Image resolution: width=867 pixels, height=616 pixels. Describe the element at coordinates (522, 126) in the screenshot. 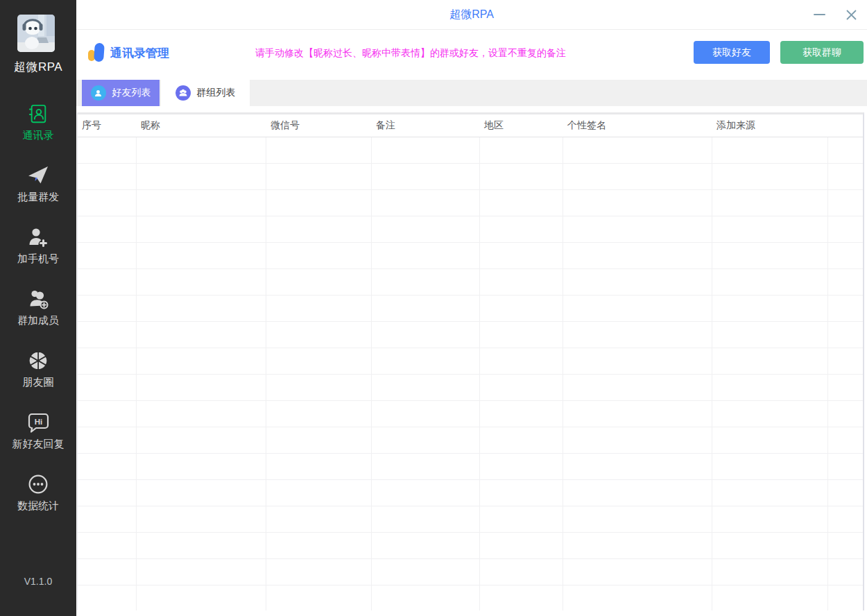

I see `column-header: 地区` at that location.